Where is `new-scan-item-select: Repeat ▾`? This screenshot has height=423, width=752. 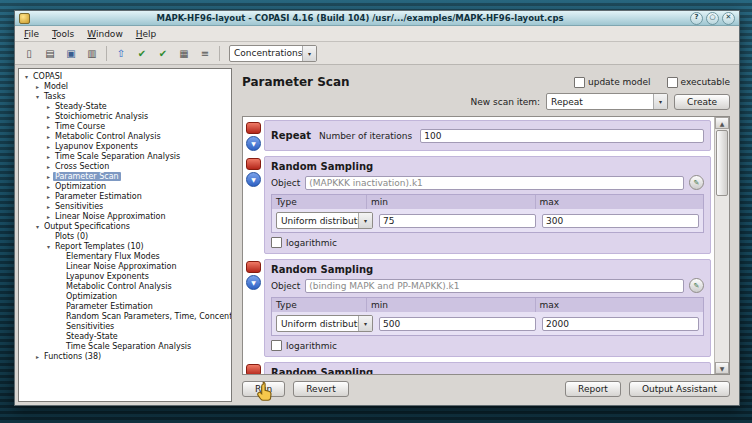 new-scan-item-select: Repeat ▾ is located at coordinates (607, 102).